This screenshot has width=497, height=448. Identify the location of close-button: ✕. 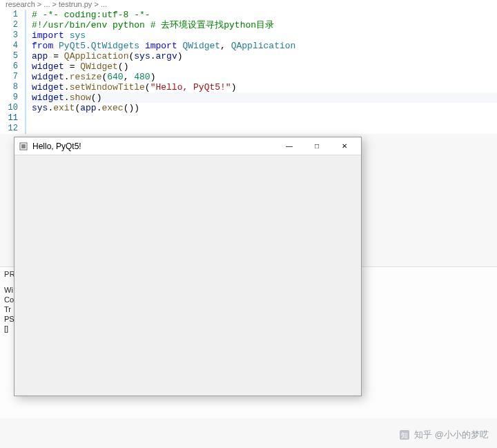
(344, 146).